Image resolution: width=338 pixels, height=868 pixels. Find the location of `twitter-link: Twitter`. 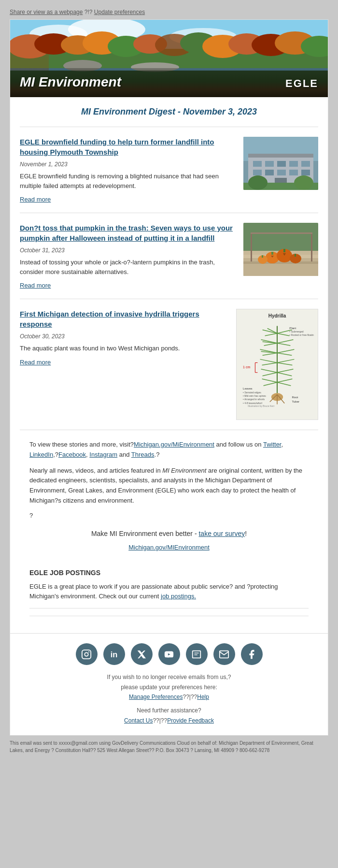

twitter-link: Twitter is located at coordinates (272, 445).